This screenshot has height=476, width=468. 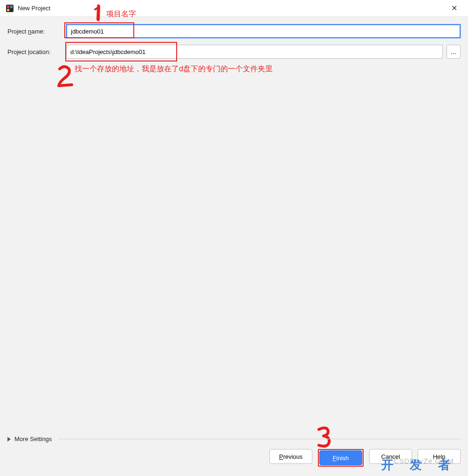 I want to click on more-settings-divider, so click(x=259, y=439).